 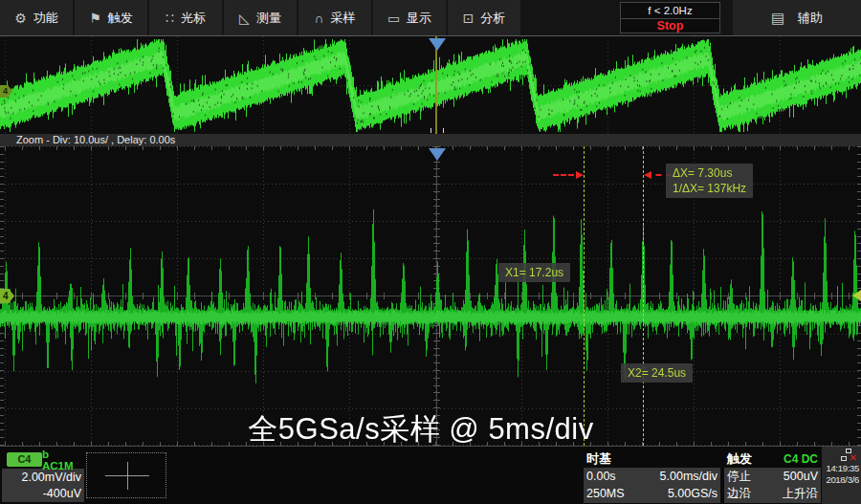 I want to click on cursor-x1-arrow, so click(x=567, y=175).